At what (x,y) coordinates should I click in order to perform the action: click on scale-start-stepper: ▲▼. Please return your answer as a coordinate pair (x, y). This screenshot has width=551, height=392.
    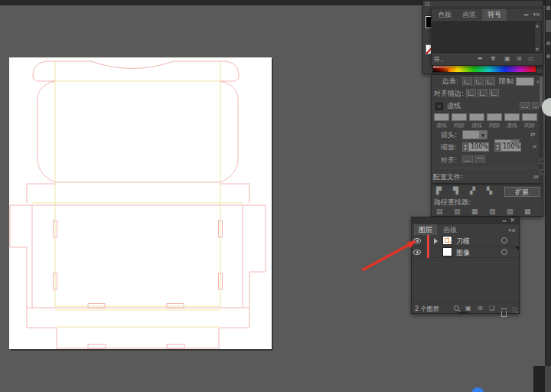
    Looking at the image, I should click on (465, 147).